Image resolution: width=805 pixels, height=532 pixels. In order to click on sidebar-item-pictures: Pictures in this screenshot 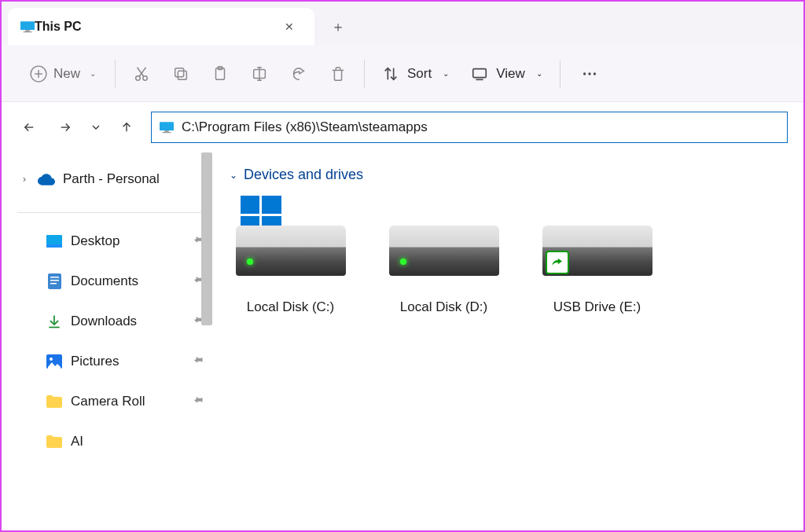, I will do `click(126, 361)`.